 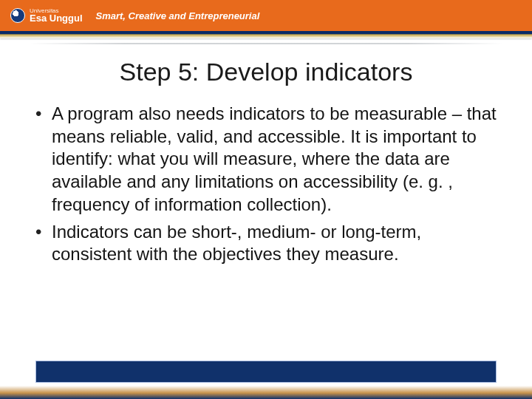 I want to click on slide-title: Step 5: Develop indicators, so click(x=266, y=72).